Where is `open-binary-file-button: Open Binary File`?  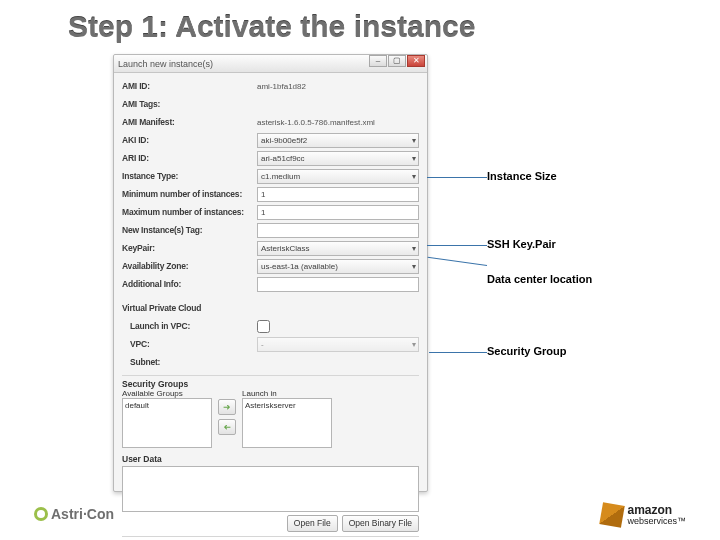 open-binary-file-button: Open Binary File is located at coordinates (380, 524).